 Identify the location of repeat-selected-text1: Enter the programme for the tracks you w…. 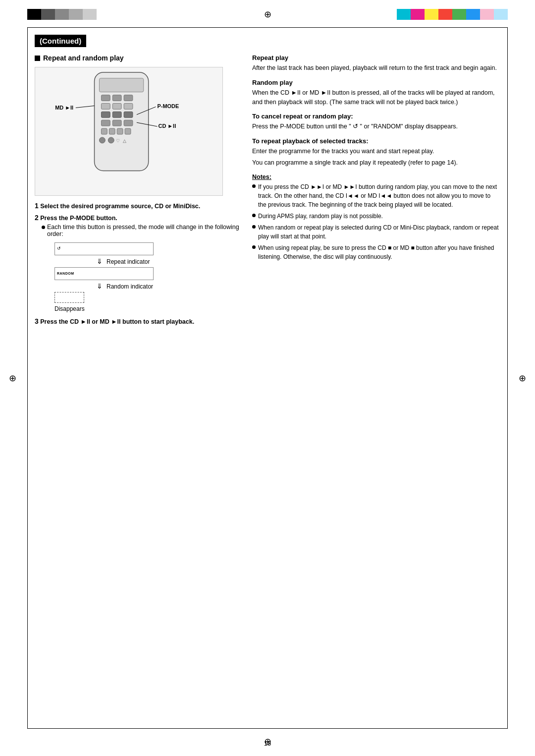
(376, 152).